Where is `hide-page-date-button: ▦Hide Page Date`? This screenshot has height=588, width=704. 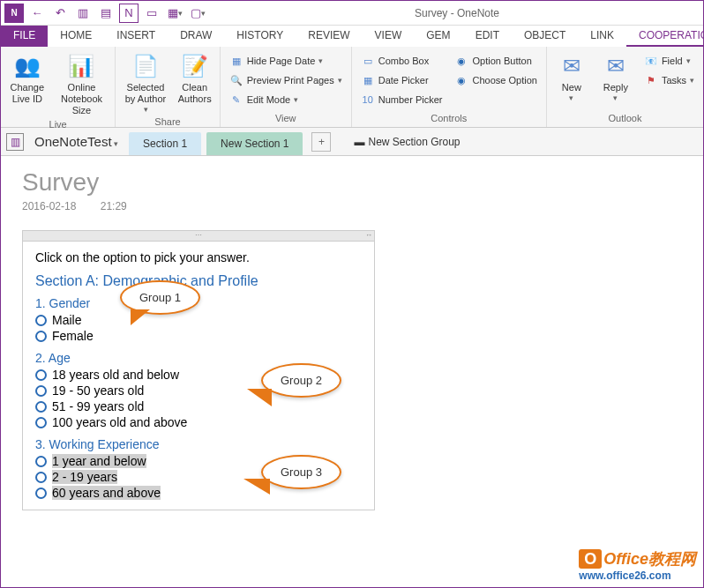 hide-page-date-button: ▦Hide Page Date is located at coordinates (286, 61).